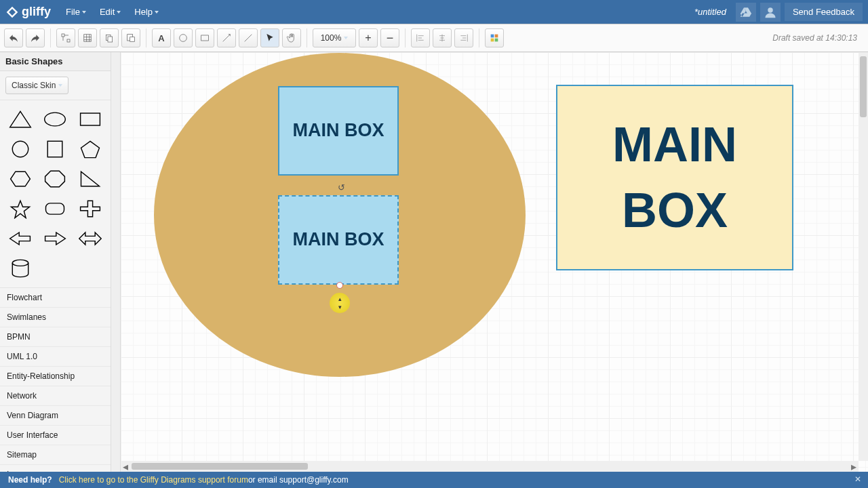  What do you see at coordinates (56, 179) in the screenshot?
I see `shape-octagon` at bounding box center [56, 179].